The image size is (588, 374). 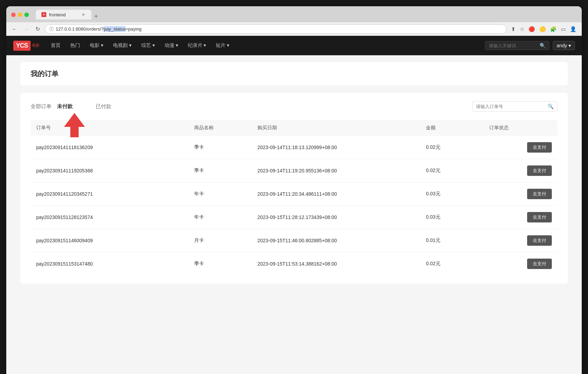 What do you see at coordinates (104, 106) in the screenshot?
I see `filter-paid: 已付款` at bounding box center [104, 106].